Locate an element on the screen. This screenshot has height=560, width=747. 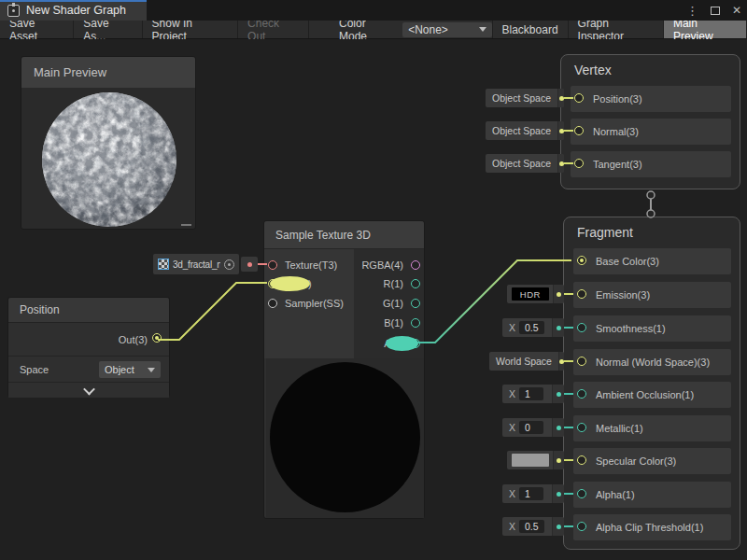
color-mode-dropdown: <None> is located at coordinates (446, 30).